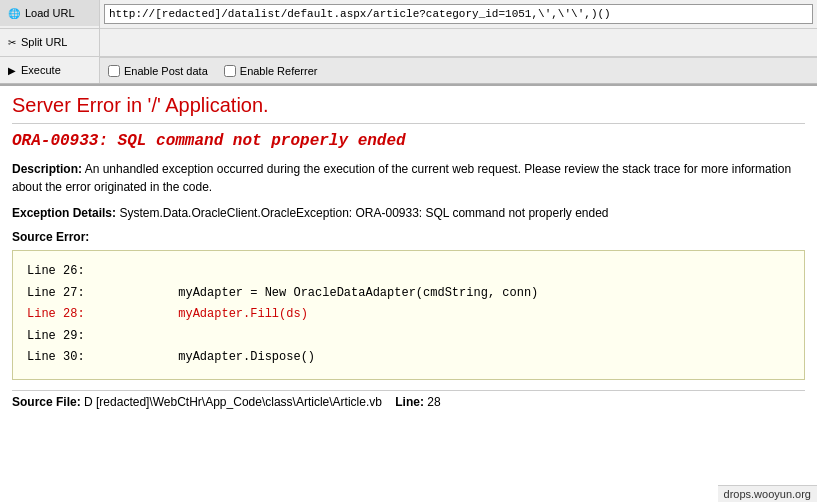 The width and height of the screenshot is (817, 502). What do you see at coordinates (279, 71) in the screenshot?
I see `enable-referrer-label: Enable Referrer` at bounding box center [279, 71].